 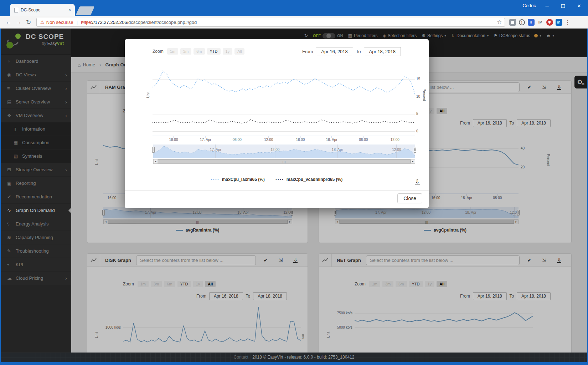 What do you see at coordinates (206, 140) in the screenshot?
I see `x-axis-tick-label: 17. Apr` at bounding box center [206, 140].